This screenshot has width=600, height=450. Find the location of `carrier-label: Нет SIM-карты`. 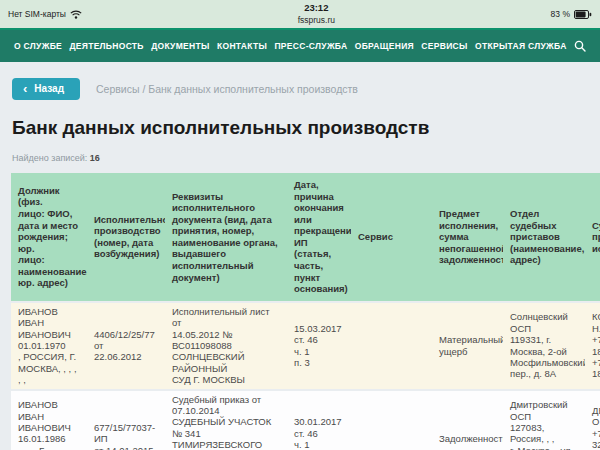

carrier-label: Нет SIM-карты is located at coordinates (37, 14).